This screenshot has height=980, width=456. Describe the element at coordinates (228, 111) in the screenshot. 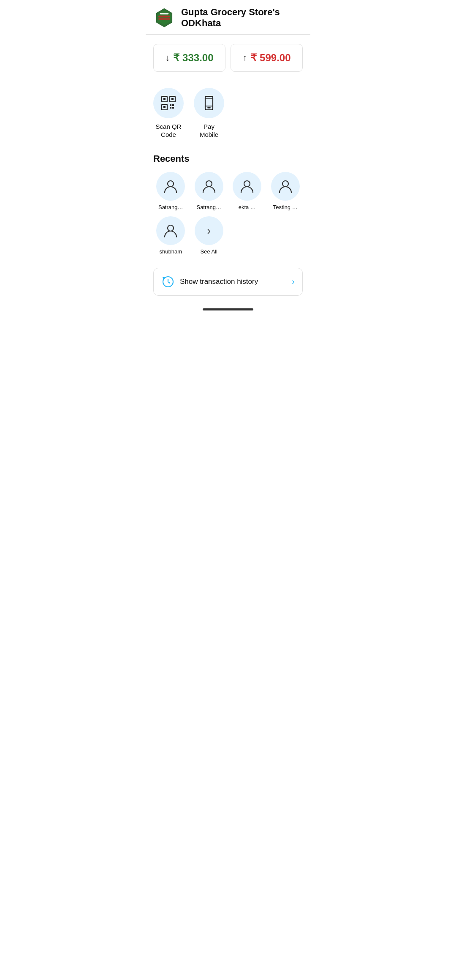

I see `actions-section: Scan QRCode PayMobile` at that location.